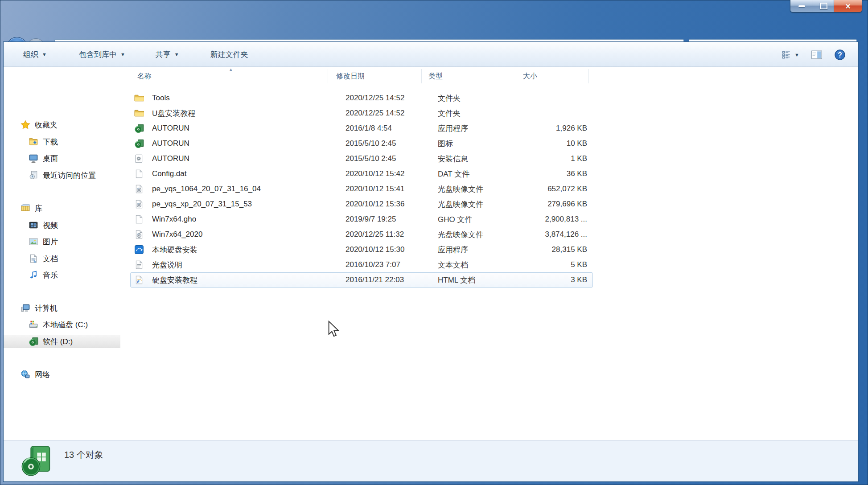 The image size is (868, 485). I want to click on table-row: AUTORUN2015/5/10 2:45图标10 KB, so click(362, 144).